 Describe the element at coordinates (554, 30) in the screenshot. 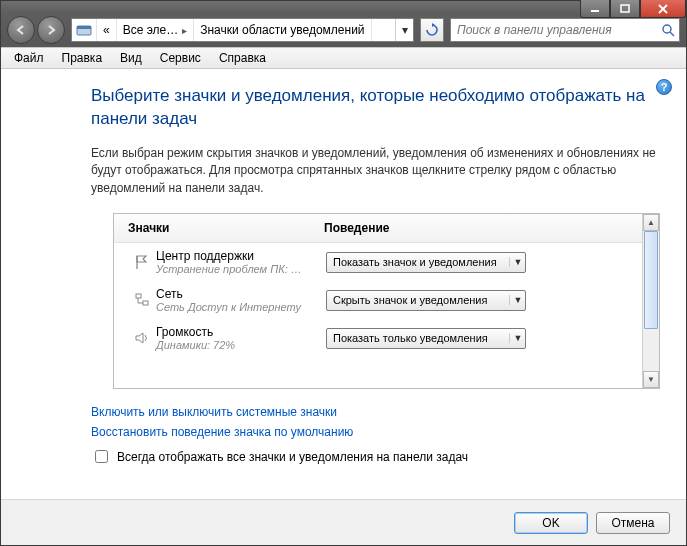

I see `search-input` at that location.